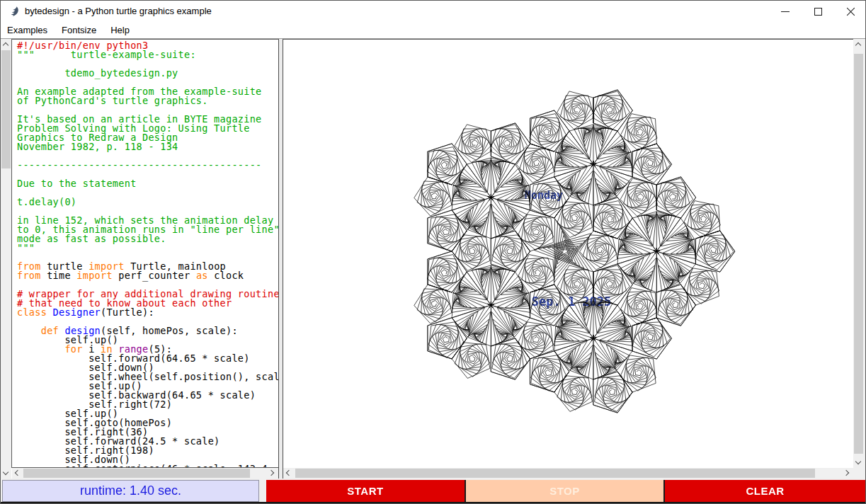  Describe the element at coordinates (147, 202) in the screenshot. I see `code-line: t.delay(0)` at that location.